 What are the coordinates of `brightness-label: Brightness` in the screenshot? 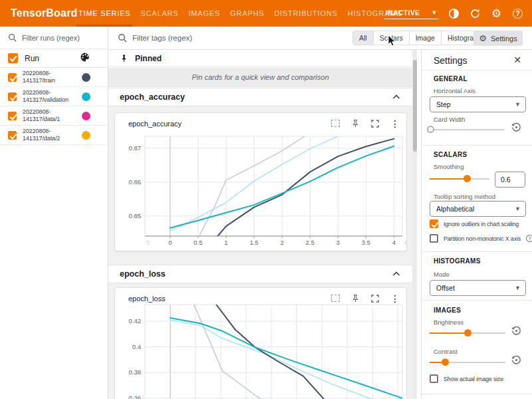 It's located at (448, 322).